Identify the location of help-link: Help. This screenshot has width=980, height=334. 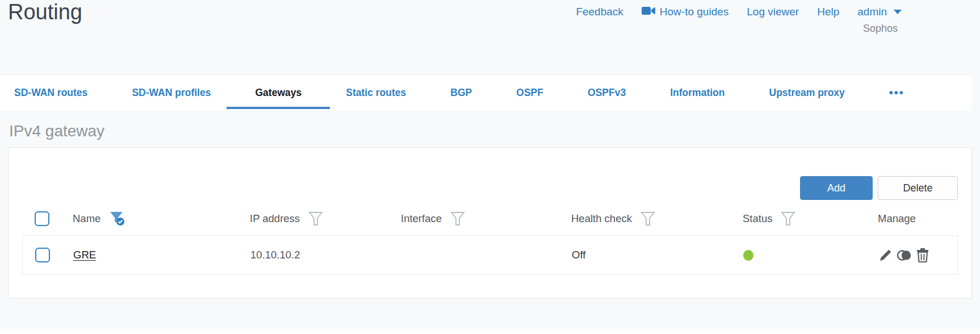
(828, 12).